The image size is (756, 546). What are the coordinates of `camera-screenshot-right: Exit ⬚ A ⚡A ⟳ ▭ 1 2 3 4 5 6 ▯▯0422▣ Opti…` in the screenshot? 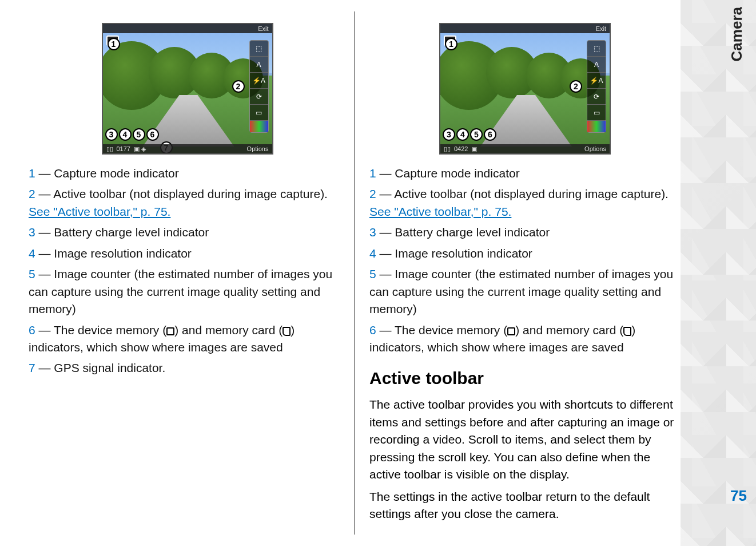 It's located at (525, 89).